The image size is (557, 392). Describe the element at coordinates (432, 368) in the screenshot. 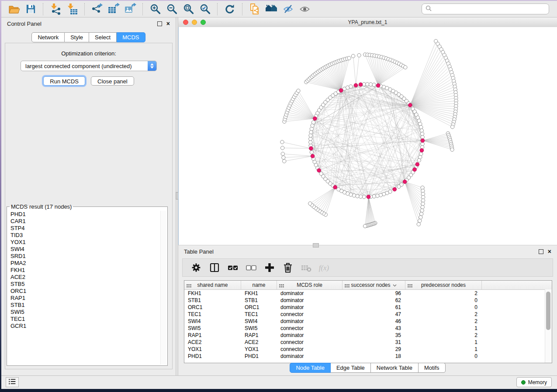

I see `tab-motifs: Motifs` at that location.